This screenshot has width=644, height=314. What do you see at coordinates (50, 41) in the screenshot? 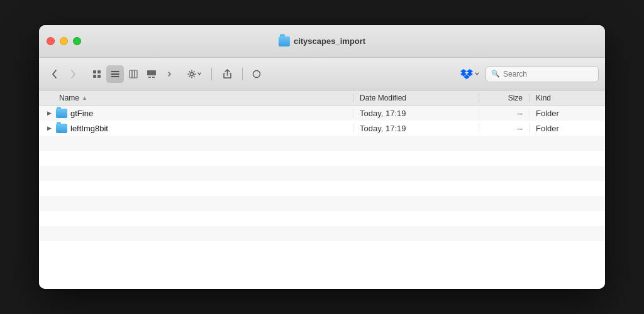
I see `close-button` at bounding box center [50, 41].